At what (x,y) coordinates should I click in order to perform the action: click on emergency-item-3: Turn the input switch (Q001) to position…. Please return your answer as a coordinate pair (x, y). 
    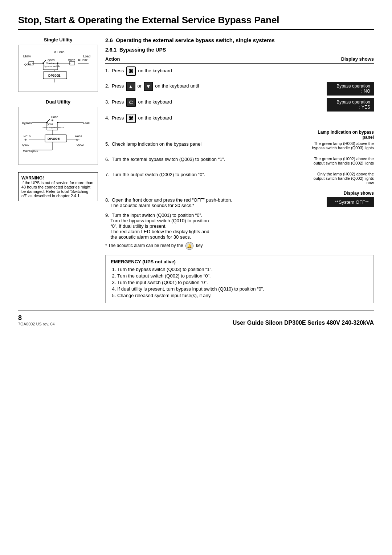
    Looking at the image, I should click on (243, 283).